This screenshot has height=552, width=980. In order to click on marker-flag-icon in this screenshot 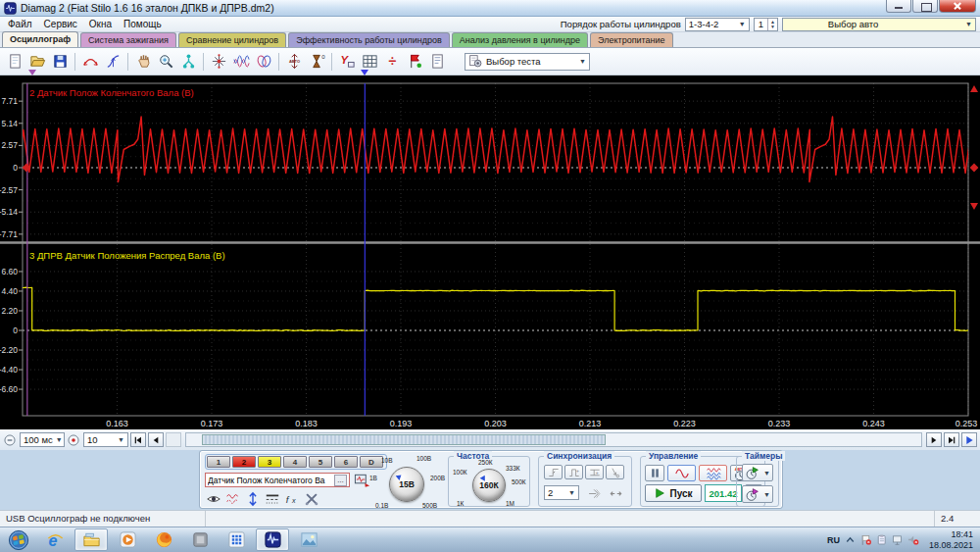, I will do `click(415, 62)`.